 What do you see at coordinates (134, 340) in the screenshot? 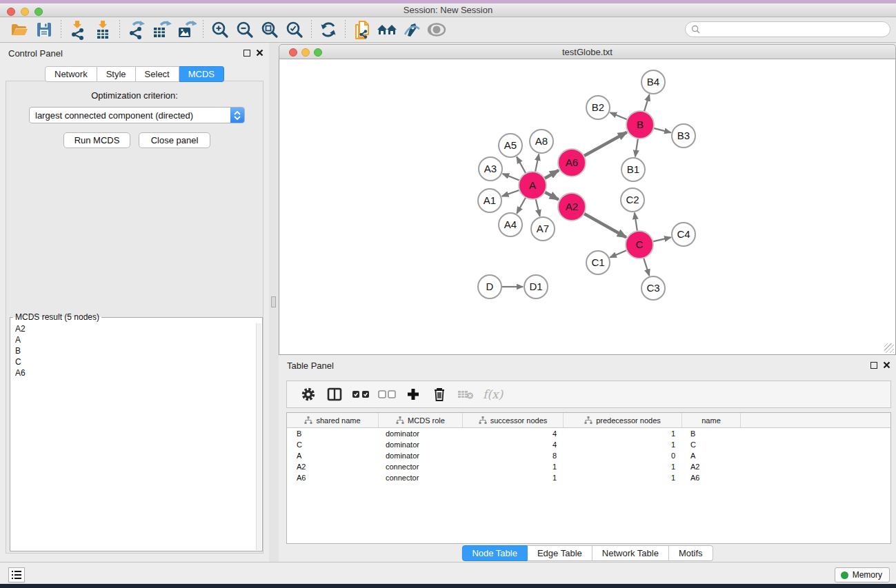
I see `result-list-item: A` at bounding box center [134, 340].